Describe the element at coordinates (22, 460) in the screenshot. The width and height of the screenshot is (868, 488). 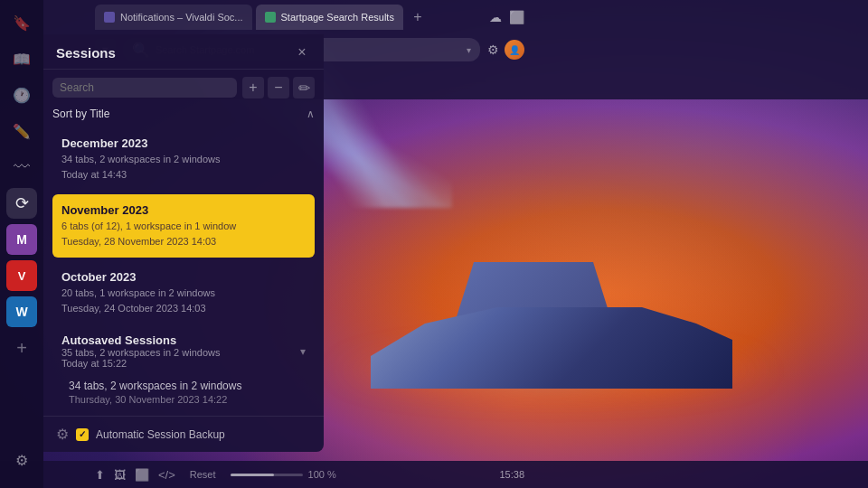
I see `sidebar-settings-icon: ⚙` at that location.